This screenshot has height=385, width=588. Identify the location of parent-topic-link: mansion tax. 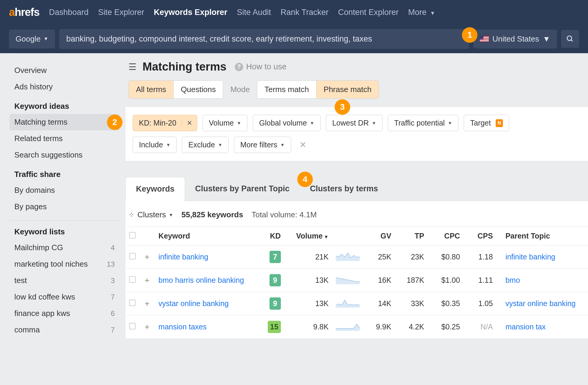
(526, 327).